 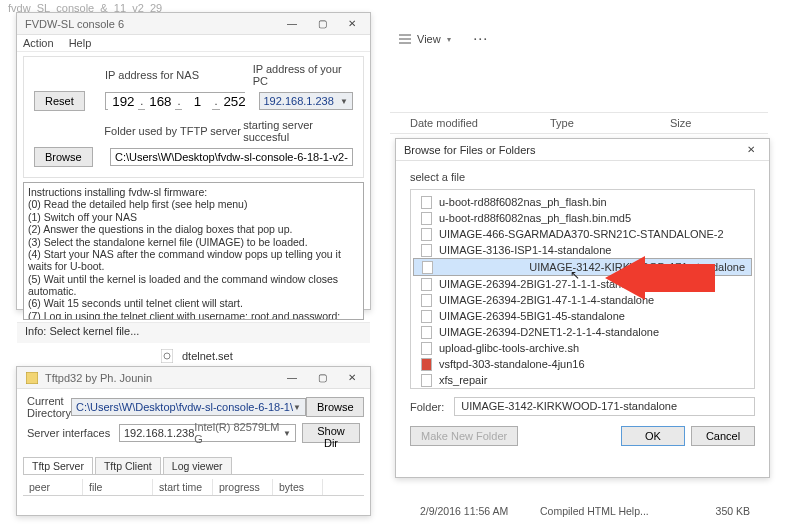 I want to click on view-label: View, so click(x=429, y=39).